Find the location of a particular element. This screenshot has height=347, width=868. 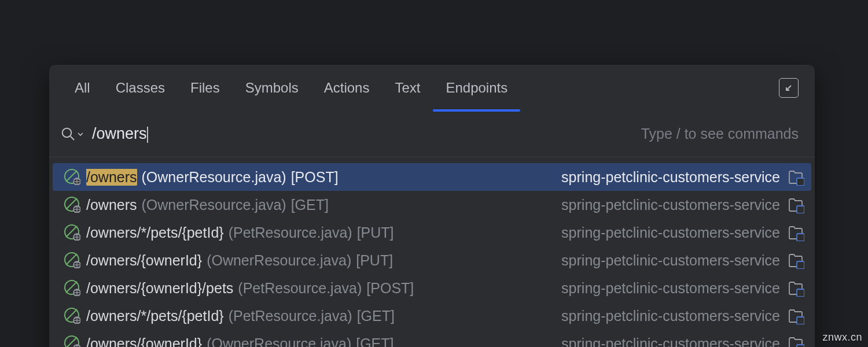

result-row: /owners/{ownerId}/pets (PetResource.java… is located at coordinates (432, 288).